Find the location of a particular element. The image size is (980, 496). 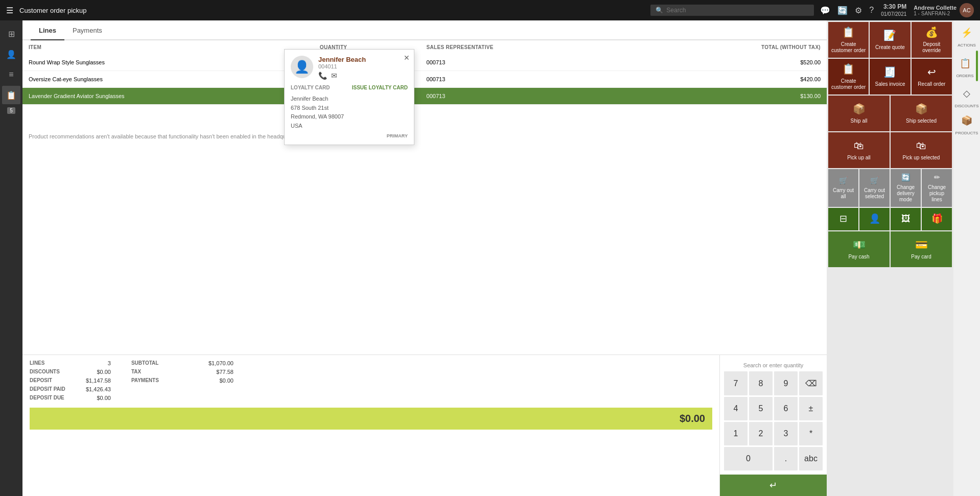

settings-icon: ⚙ is located at coordinates (858, 10).